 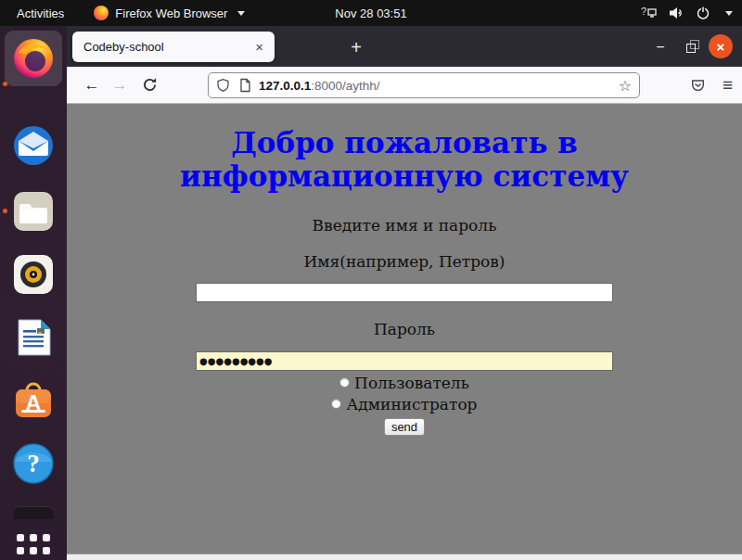 I want to click on bookmark-star-icon: ☆, so click(x=625, y=85).